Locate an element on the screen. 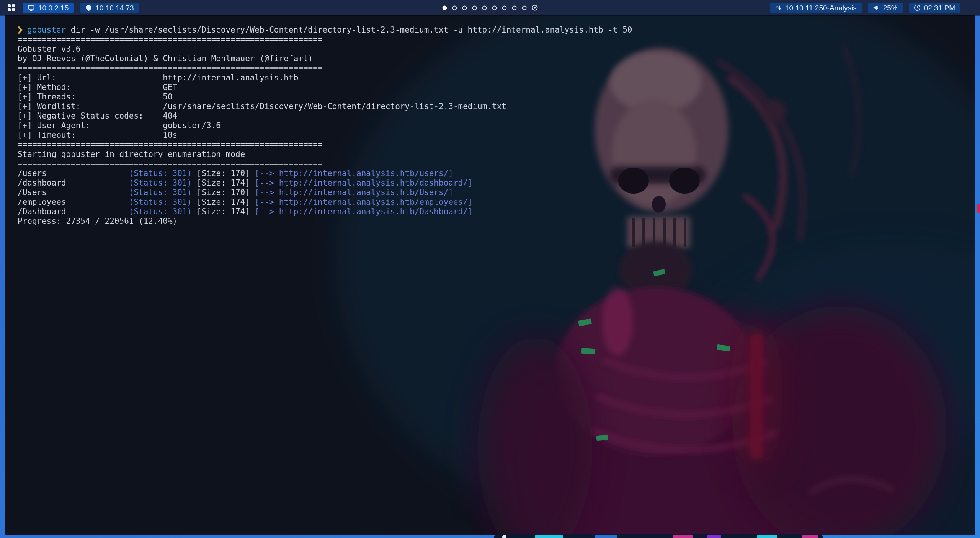  terminal-line: /employees (Status: 301) [Size: 174] [--… is located at coordinates (496, 202).